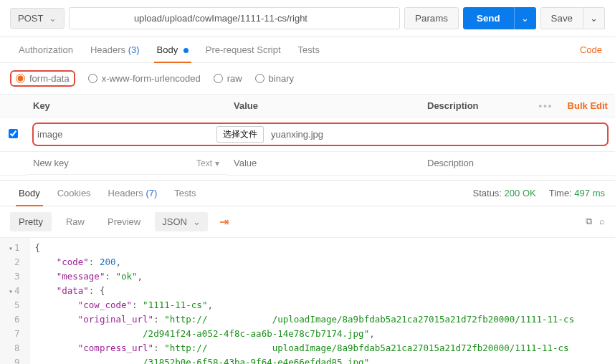 The height and width of the screenshot is (364, 615). I want to click on status-value: 200 OK, so click(520, 193).